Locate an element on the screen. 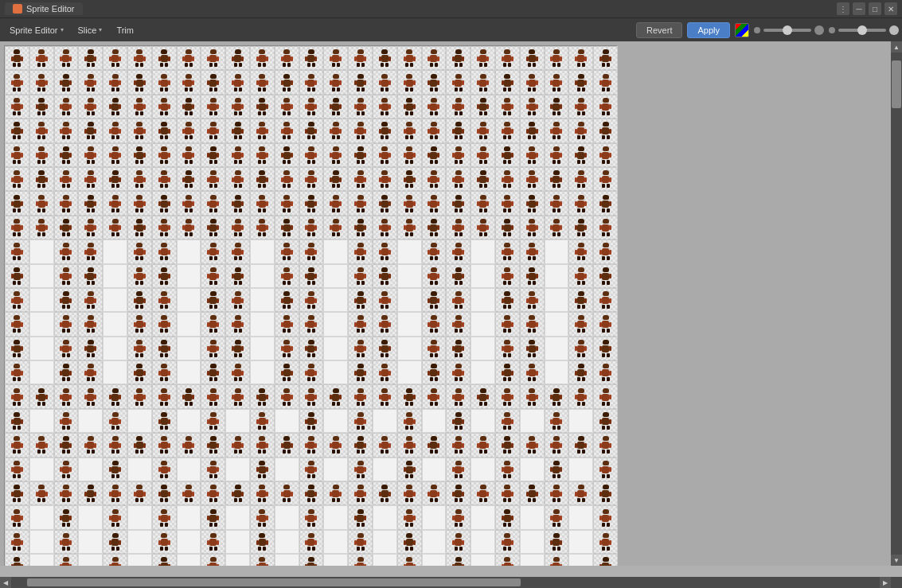 The height and width of the screenshot is (588, 902). sprite-editor-caret: ▾ is located at coordinates (62, 30).